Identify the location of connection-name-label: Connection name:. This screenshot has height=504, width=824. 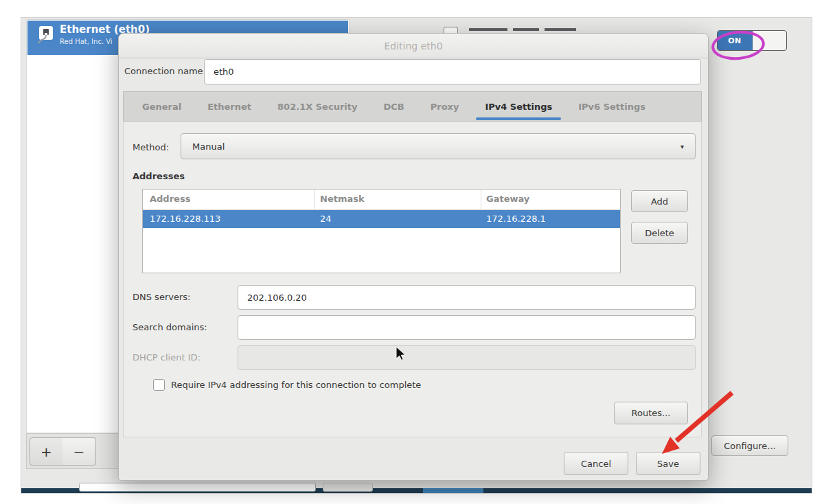
(165, 71).